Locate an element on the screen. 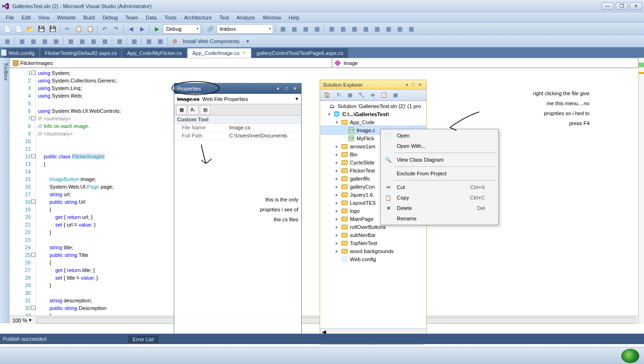  type-navigator-dropdown: FlickerImages is located at coordinates (170, 63).